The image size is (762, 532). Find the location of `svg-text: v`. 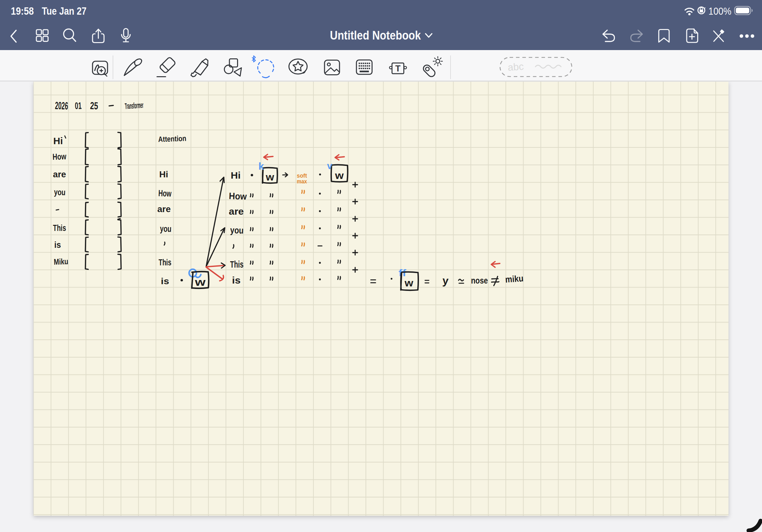

svg-text: v is located at coordinates (330, 166).